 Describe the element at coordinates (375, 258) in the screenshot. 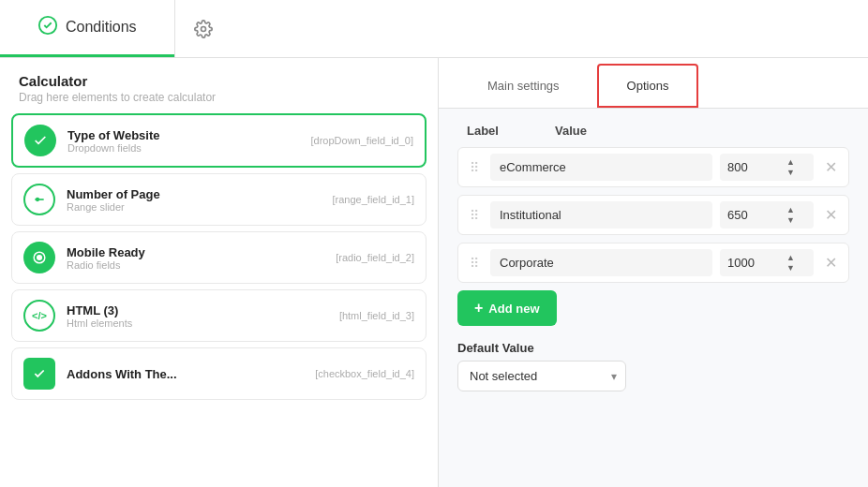

I see `field-id-2: [radio_field_id_2]` at that location.